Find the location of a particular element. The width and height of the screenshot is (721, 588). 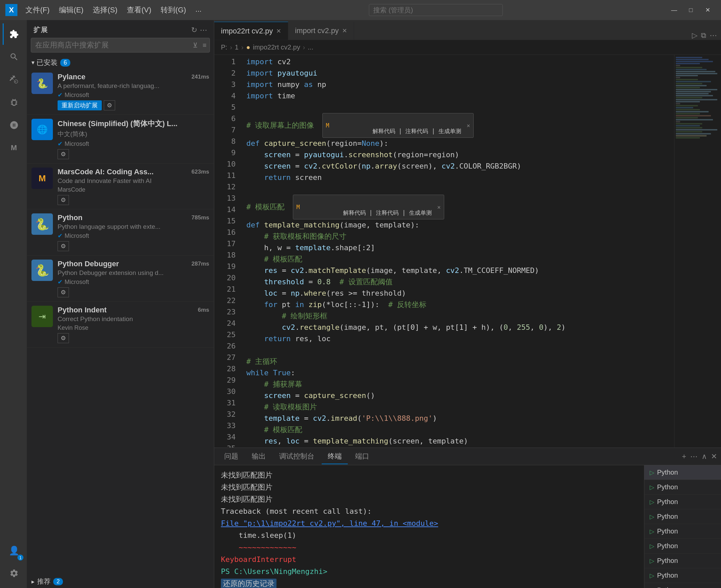

chinese-publisher: ✔ Microsoft is located at coordinates (134, 144).